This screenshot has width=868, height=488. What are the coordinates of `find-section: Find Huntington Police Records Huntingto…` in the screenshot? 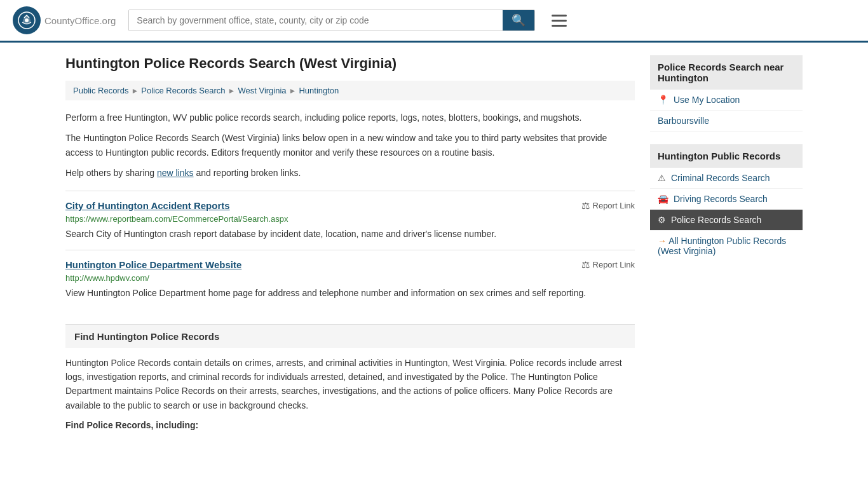 It's located at (350, 377).